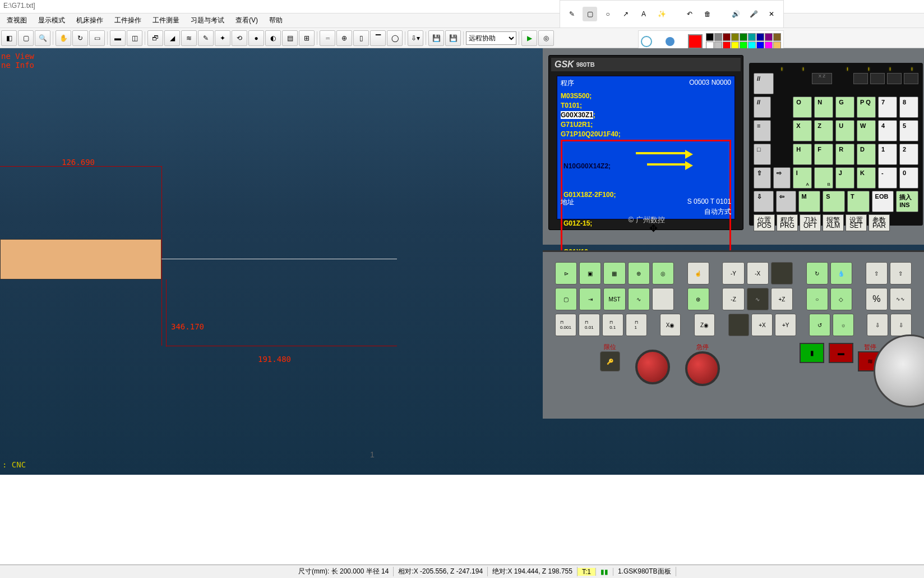  I want to click on step-btn: ⊓0.01, so click(589, 325).